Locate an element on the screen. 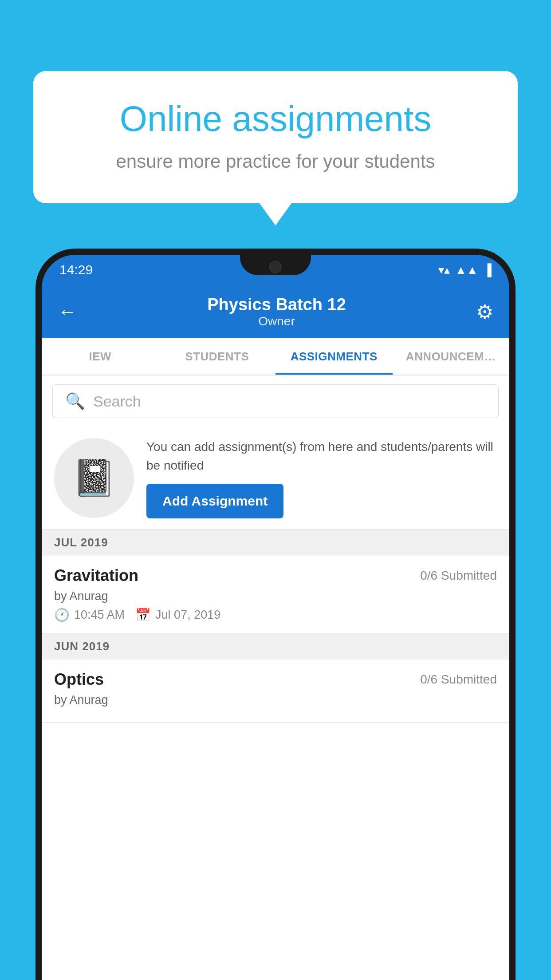 This screenshot has width=551, height=980. assignment-submitted-optics: 0/6 Submitted is located at coordinates (459, 680).